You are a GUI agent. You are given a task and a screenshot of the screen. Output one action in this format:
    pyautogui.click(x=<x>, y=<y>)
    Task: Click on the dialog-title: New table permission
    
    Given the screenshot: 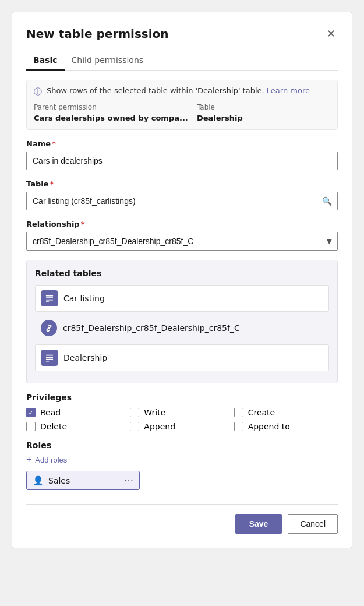 What is the action you would take?
    pyautogui.click(x=98, y=34)
    